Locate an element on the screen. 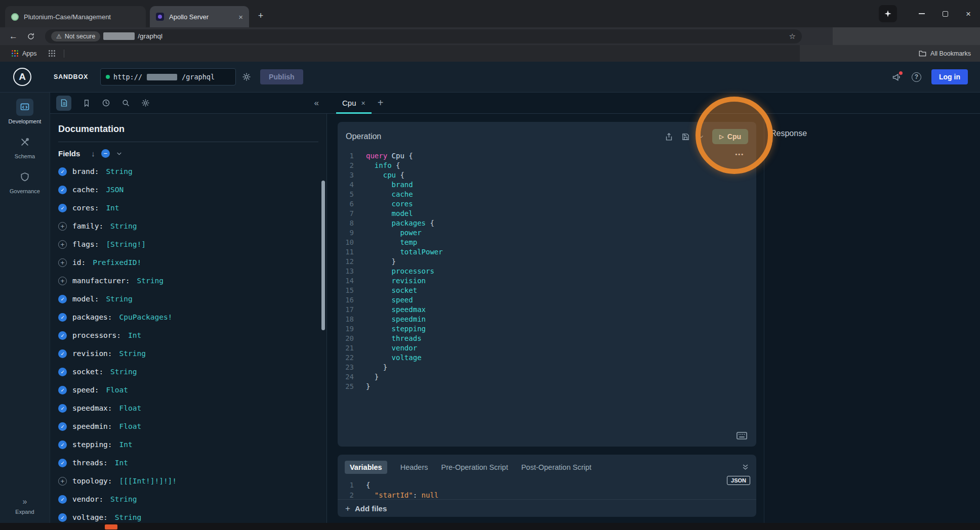  field-row: ✓speedmax:Float is located at coordinates (188, 408).